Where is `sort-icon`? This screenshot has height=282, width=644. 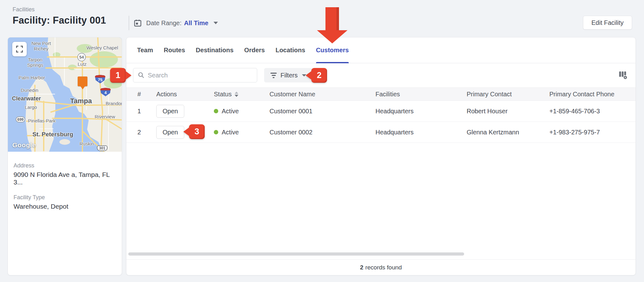 sort-icon is located at coordinates (236, 94).